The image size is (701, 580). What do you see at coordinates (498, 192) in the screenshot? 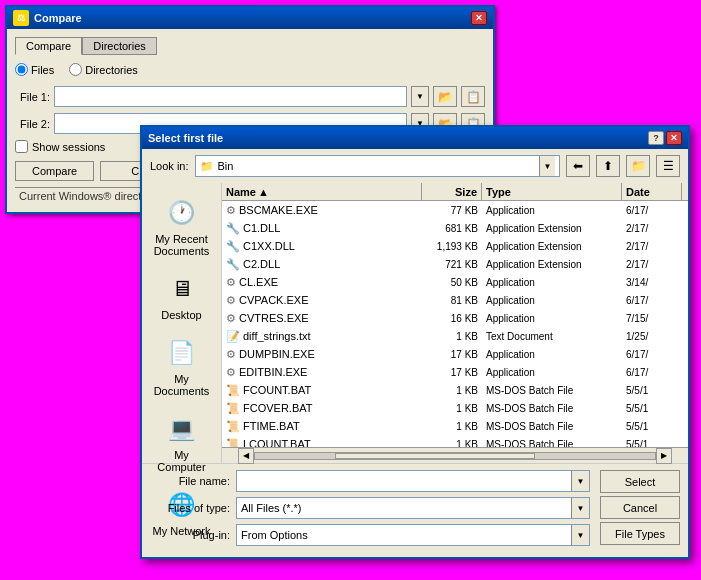
I see `col-type-label: Type` at bounding box center [498, 192].